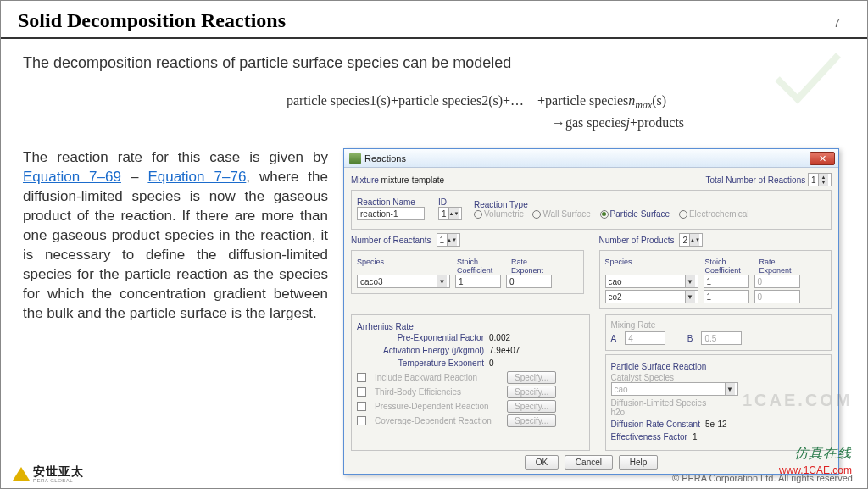 This screenshot has height=489, width=868. What do you see at coordinates (420, 363) in the screenshot?
I see `temp-exp-label: Temperature Exponent` at bounding box center [420, 363].